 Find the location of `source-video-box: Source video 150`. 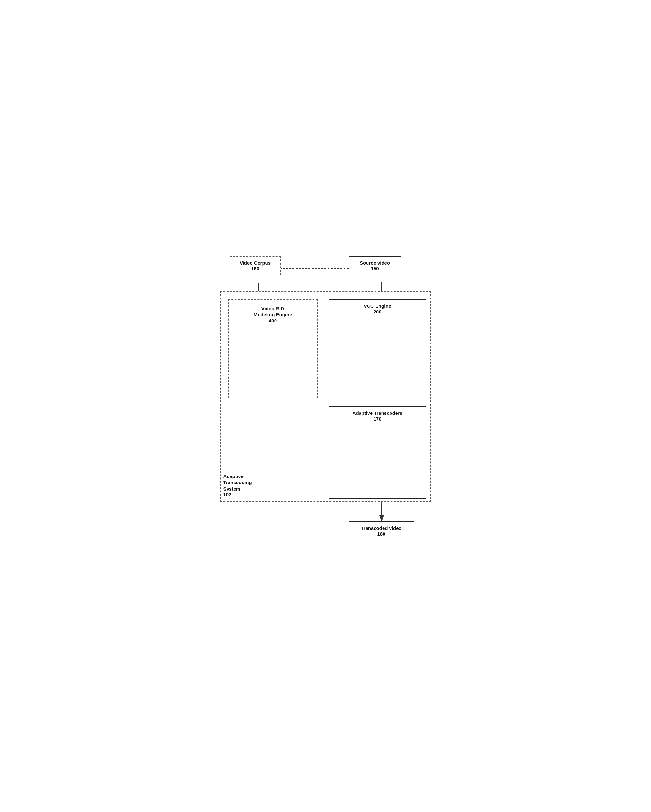

source-video-box: Source video 150 is located at coordinates (375, 266).